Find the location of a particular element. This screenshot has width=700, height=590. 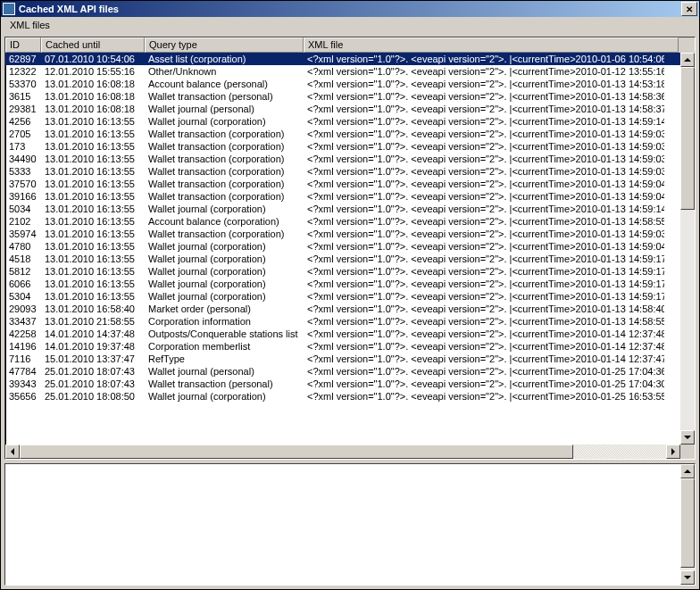

detail-scroll-down-button is located at coordinates (688, 578).